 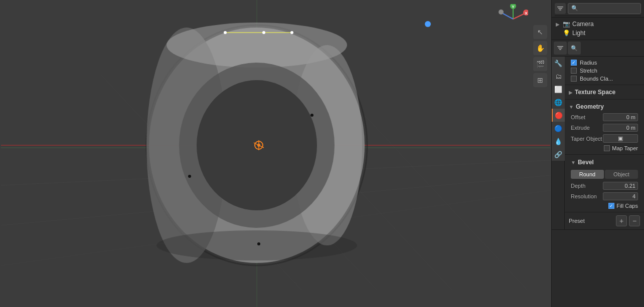 I want to click on toolbar-cursor-icon: ↖, so click(x=540, y=32).